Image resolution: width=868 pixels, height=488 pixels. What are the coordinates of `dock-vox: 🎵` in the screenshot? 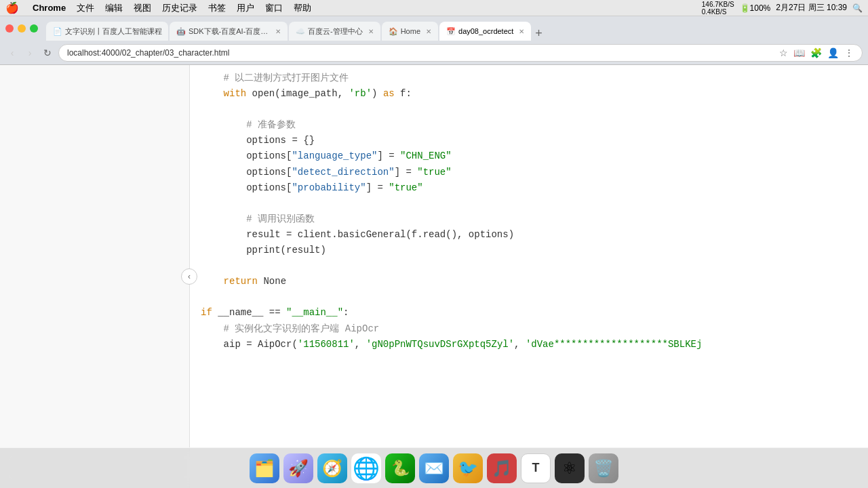 It's located at (502, 468).